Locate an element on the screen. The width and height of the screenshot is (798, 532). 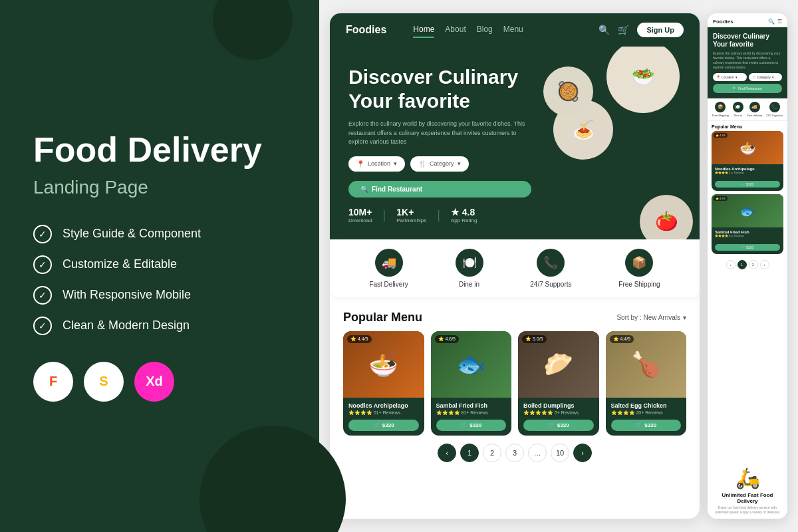
page-10-button: 10 is located at coordinates (560, 453).